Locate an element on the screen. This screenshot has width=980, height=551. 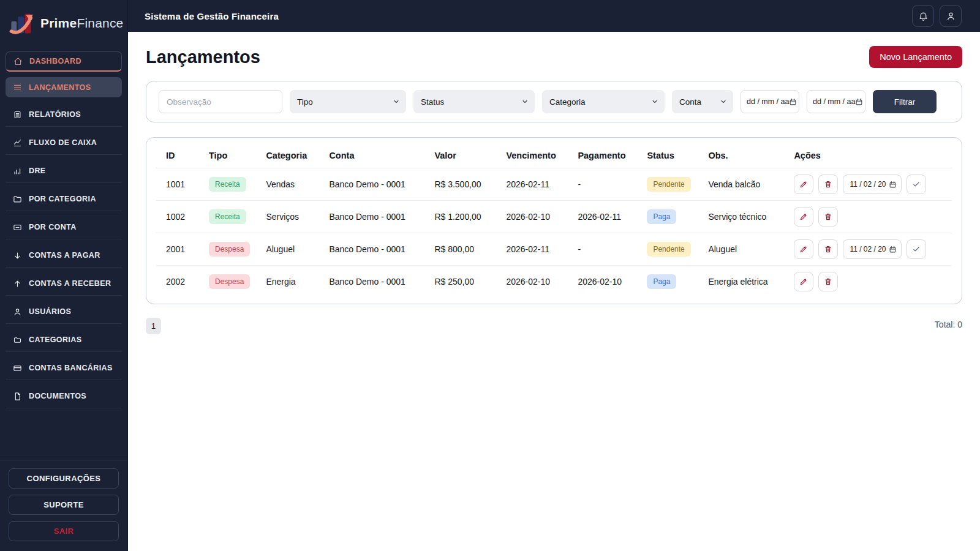
brand-logo-icon is located at coordinates (22, 23).